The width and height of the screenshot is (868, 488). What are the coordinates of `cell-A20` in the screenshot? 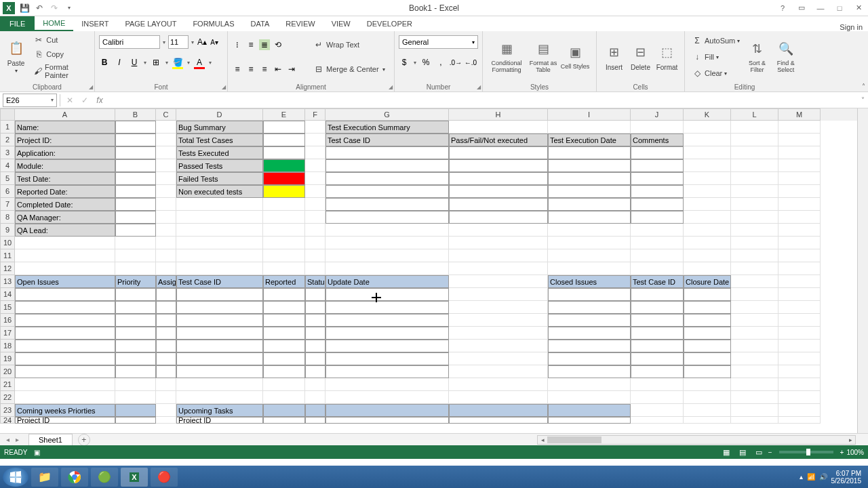 It's located at (65, 371).